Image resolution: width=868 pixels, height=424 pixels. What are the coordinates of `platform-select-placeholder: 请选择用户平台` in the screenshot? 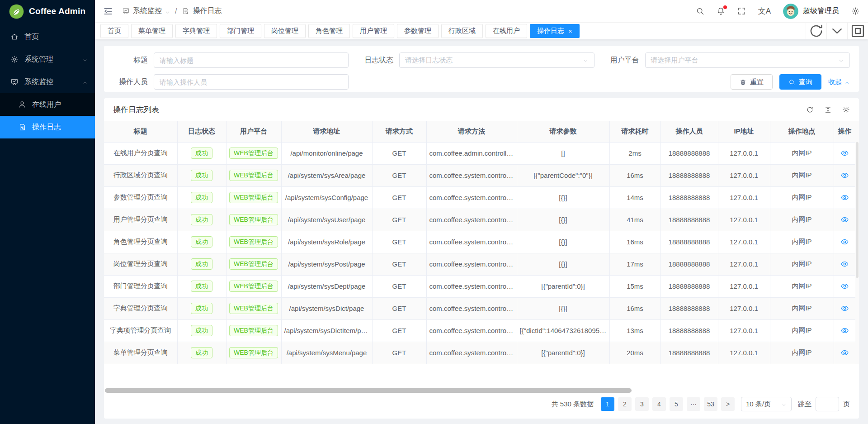 It's located at (675, 61).